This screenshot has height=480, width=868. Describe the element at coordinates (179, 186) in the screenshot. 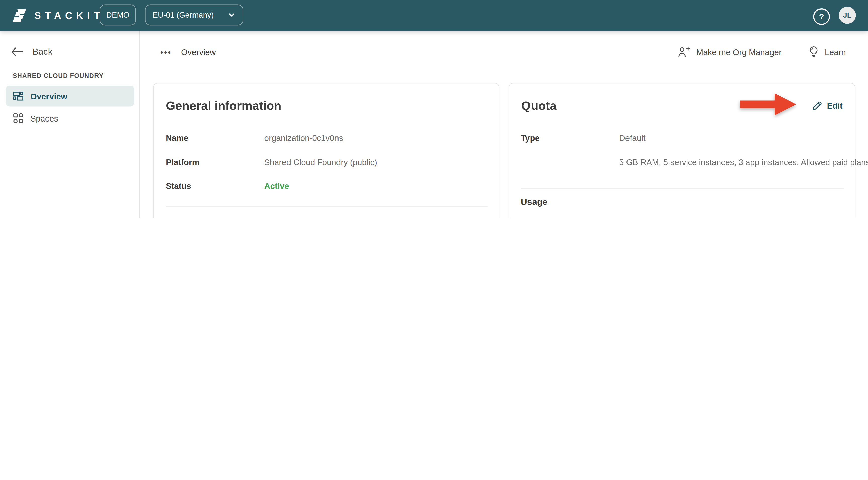

I see `status-label: Status` at that location.